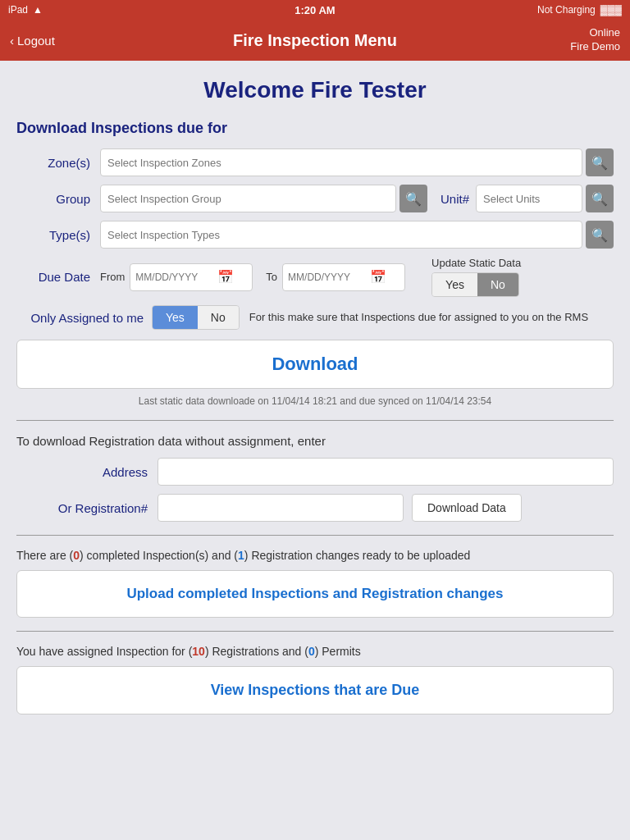 The image size is (630, 840). I want to click on registration-input, so click(281, 508).